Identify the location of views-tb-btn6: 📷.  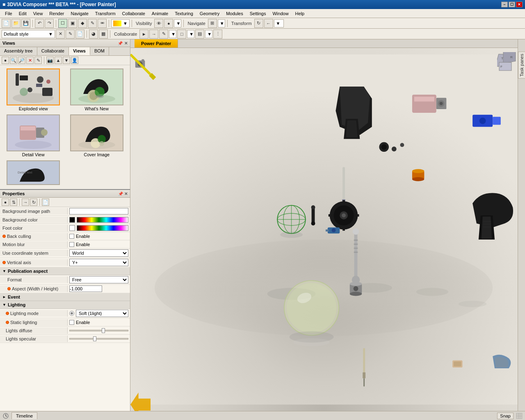
(50, 60).